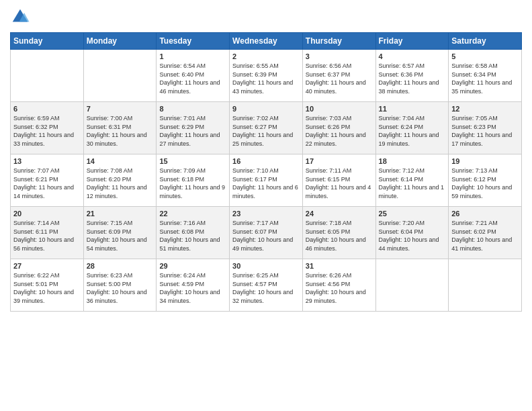 Image resolution: width=532 pixels, height=411 pixels. What do you see at coordinates (339, 56) in the screenshot?
I see `day-number: 3` at bounding box center [339, 56].